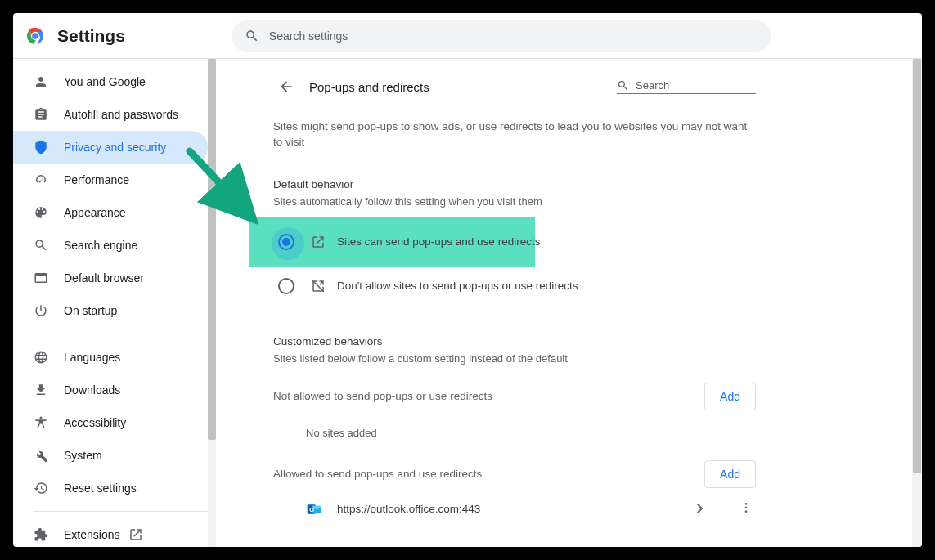 Image resolution: width=935 pixels, height=560 pixels. I want to click on radio-label: Don't allow sites to send pop-ups or use…, so click(457, 286).